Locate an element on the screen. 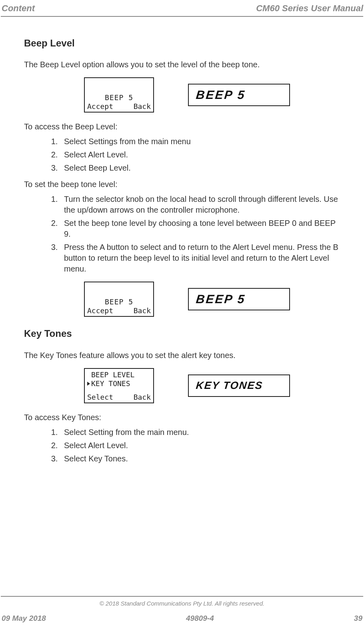 This screenshot has width=364, height=630. list-item: Select Settings from the main menu is located at coordinates (200, 142).